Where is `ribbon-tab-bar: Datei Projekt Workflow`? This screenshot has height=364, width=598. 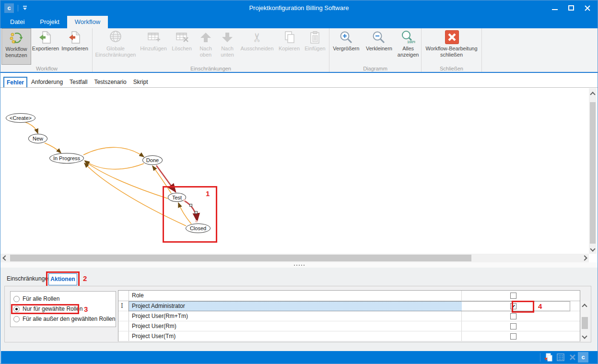 ribbon-tab-bar: Datei Projekt Workflow is located at coordinates (299, 22).